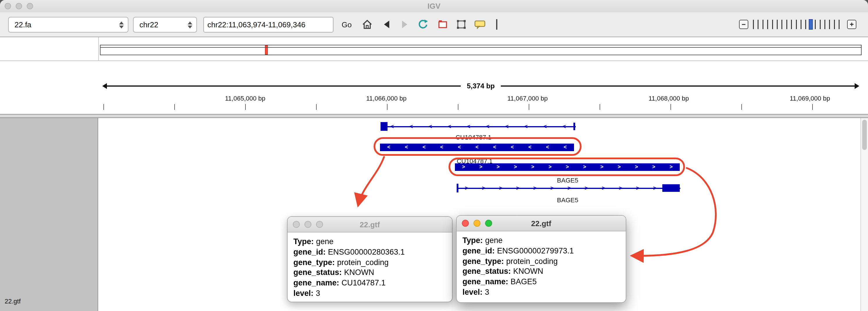  Describe the element at coordinates (480, 86) in the screenshot. I see `span-indicator: 5,374 bp` at that location.